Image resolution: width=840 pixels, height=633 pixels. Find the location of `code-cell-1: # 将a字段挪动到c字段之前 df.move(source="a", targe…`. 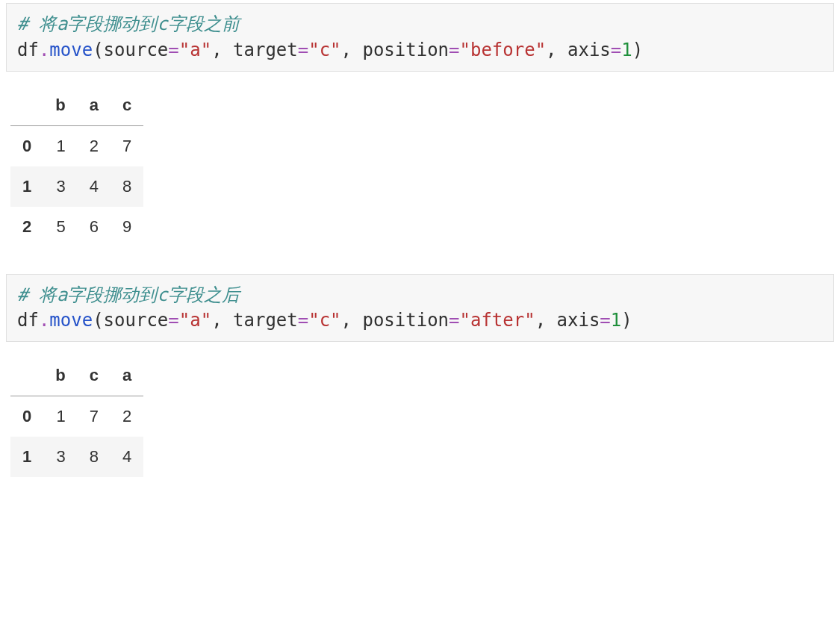

code-cell-1: # 将a字段挪动到c字段之前 df.move(source="a", targe… is located at coordinates (420, 37).